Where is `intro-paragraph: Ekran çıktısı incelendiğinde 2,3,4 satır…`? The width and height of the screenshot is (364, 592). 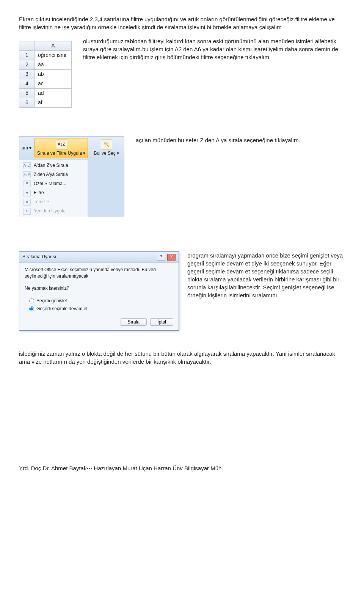 intro-paragraph: Ekran çıktısı incelendiğinde 2,3,4 satır… is located at coordinates (182, 23).